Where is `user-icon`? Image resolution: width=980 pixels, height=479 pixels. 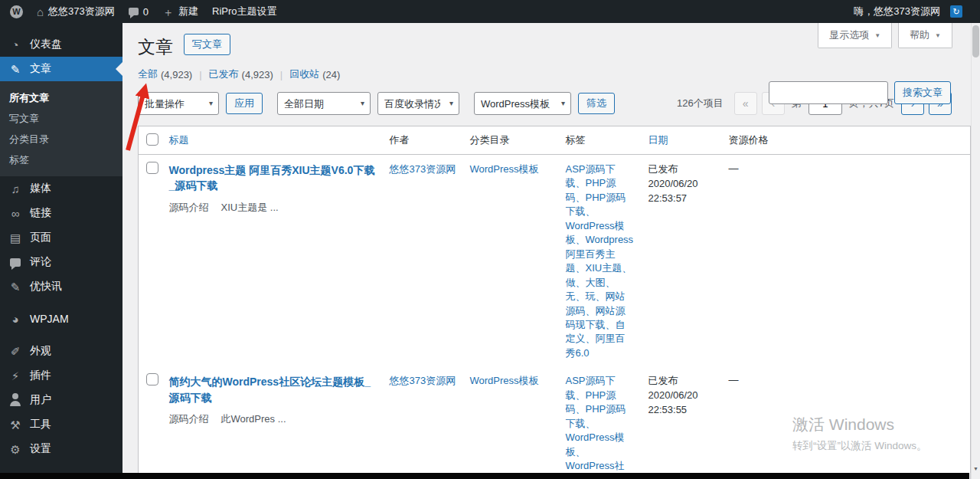
user-icon is located at coordinates (15, 400).